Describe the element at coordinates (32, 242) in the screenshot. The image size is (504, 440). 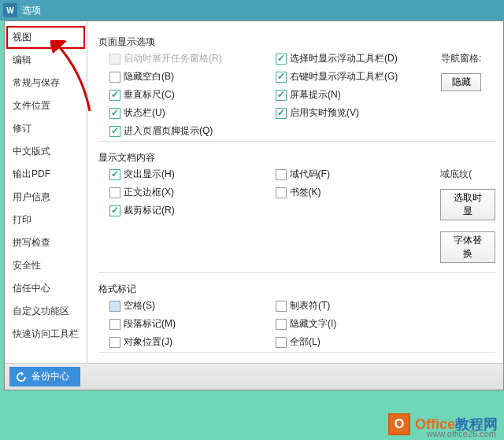
I see `sidebar-item-label: 拼写检查` at that location.